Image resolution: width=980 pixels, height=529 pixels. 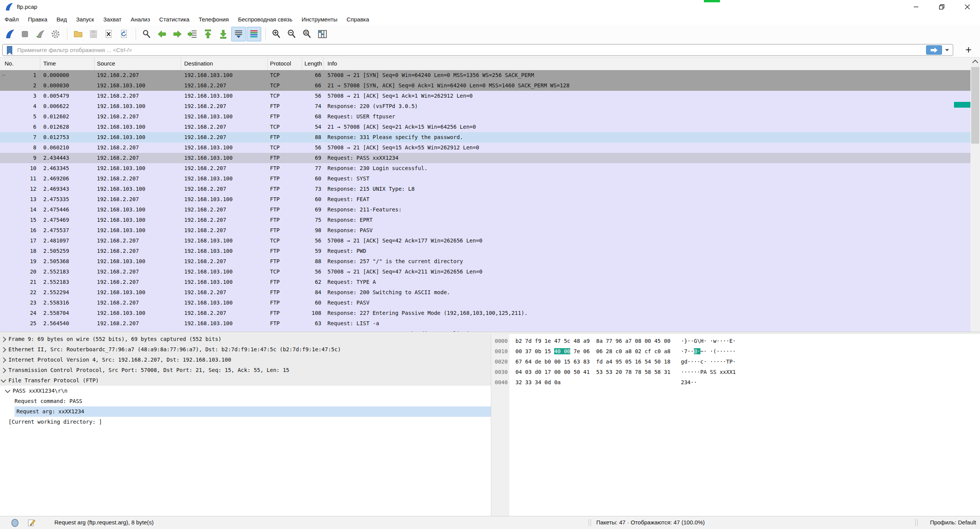 I want to click on restore-button, so click(x=941, y=7).